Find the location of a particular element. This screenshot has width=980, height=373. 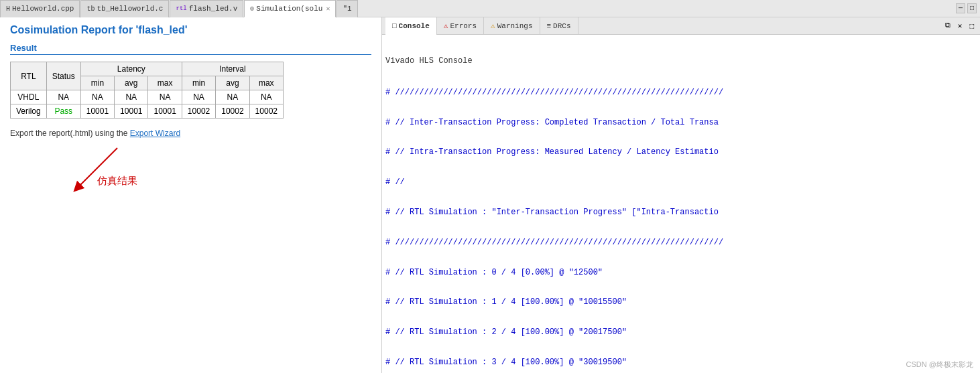

table-row-verilog: Verilog Pass 10001 10001 10001 10002 100… is located at coordinates (147, 111).